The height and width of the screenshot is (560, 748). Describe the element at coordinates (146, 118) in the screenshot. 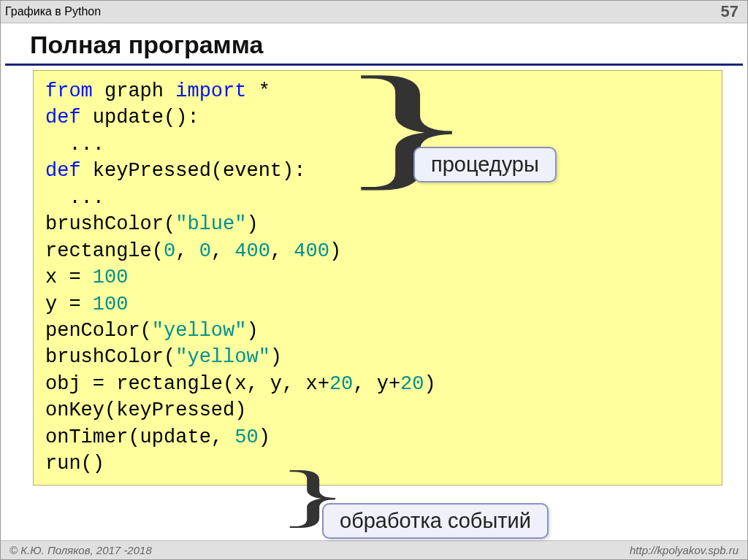

I see `fn-update: update():` at that location.